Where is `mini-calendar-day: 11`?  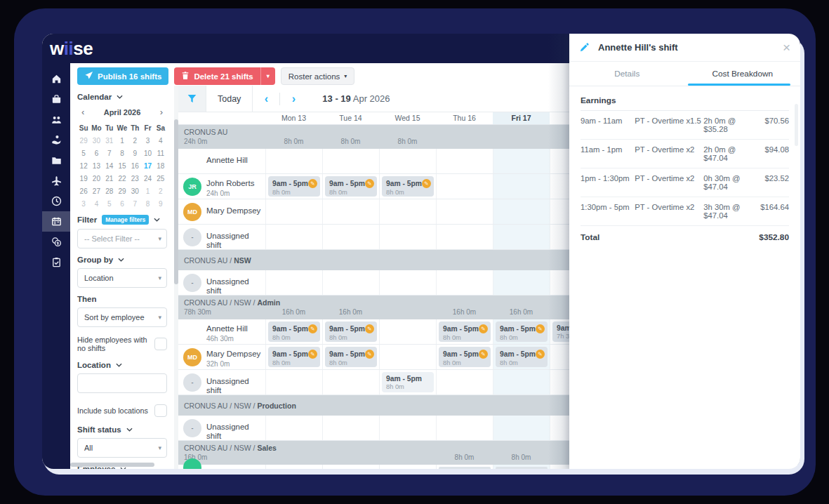
mini-calendar-day: 11 is located at coordinates (161, 153).